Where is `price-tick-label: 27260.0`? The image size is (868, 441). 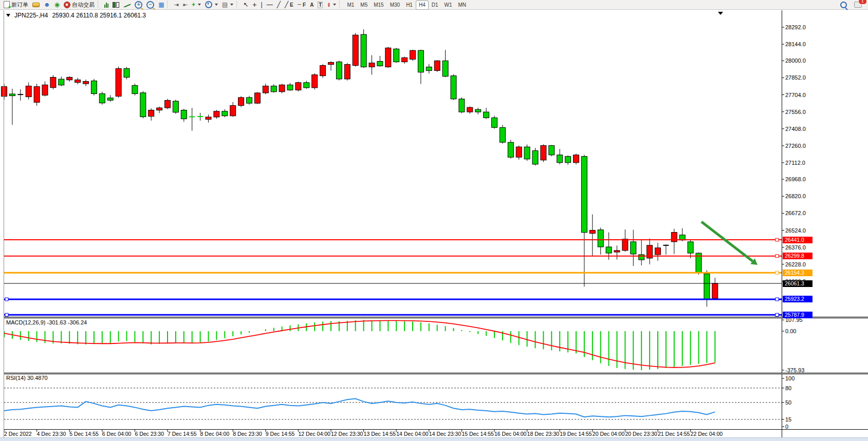 price-tick-label: 27260.0 is located at coordinates (796, 146).